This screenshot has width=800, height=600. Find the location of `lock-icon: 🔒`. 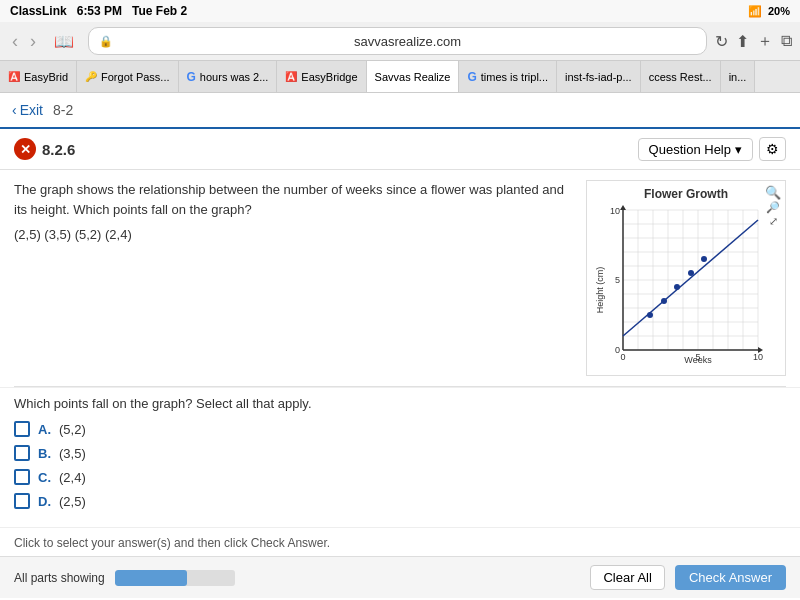

lock-icon: 🔒 is located at coordinates (106, 42).